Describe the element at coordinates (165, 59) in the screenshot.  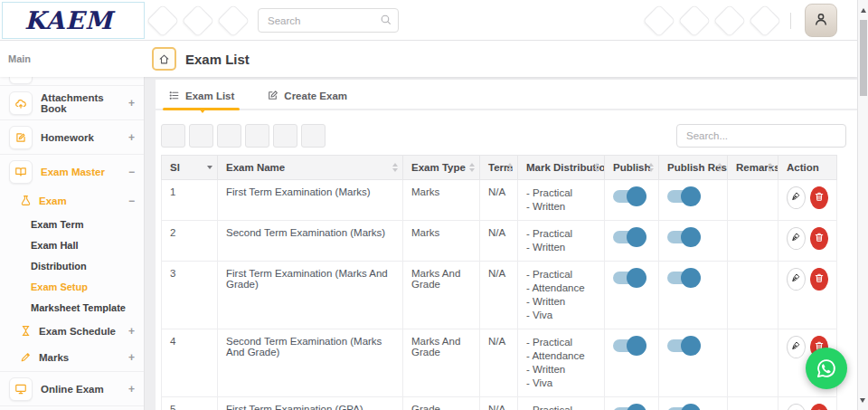
I see `home-button` at that location.